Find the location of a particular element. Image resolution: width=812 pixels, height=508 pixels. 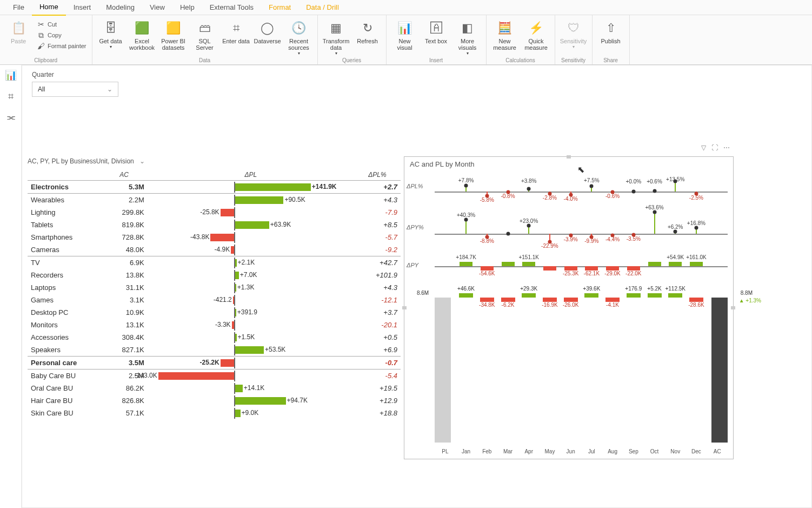

get-data-button: 🗄Get data▾ is located at coordinates (111, 34).